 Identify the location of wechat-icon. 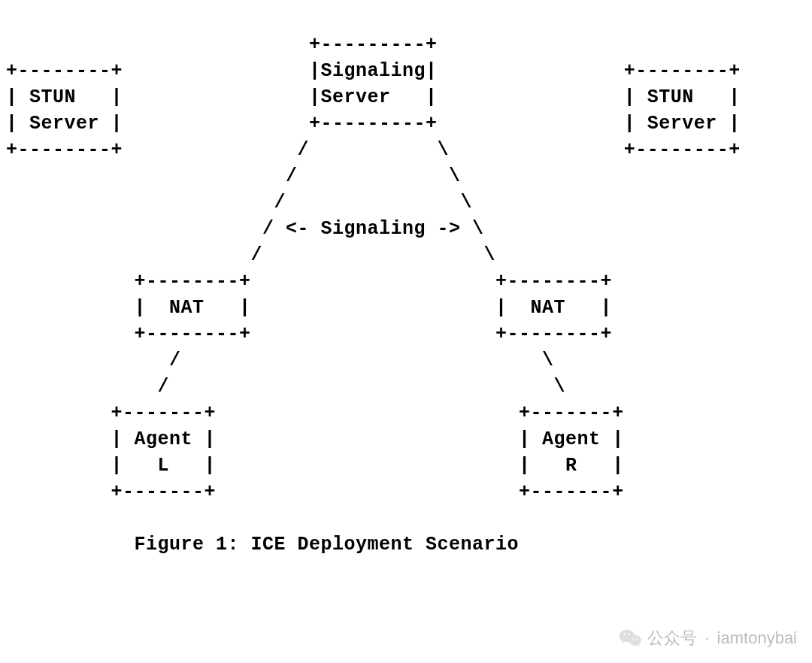
(630, 638).